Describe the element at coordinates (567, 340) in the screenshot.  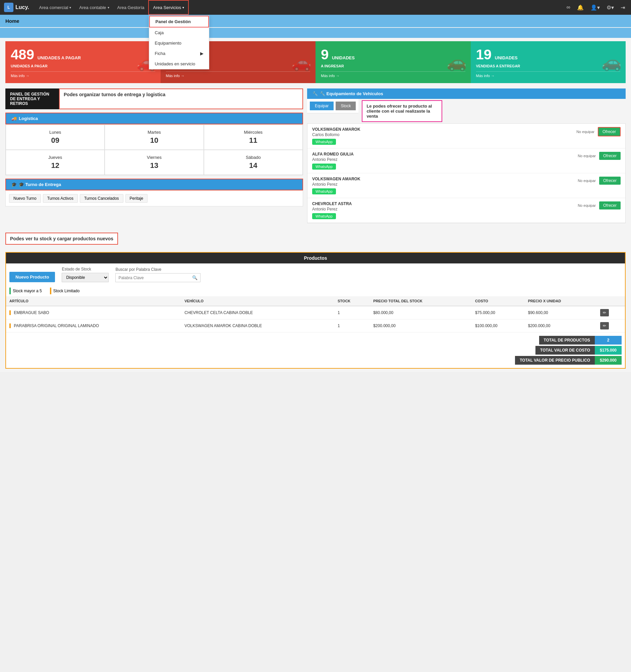
I see `total-label-0: TOTAL DE PRODUCTOS` at that location.